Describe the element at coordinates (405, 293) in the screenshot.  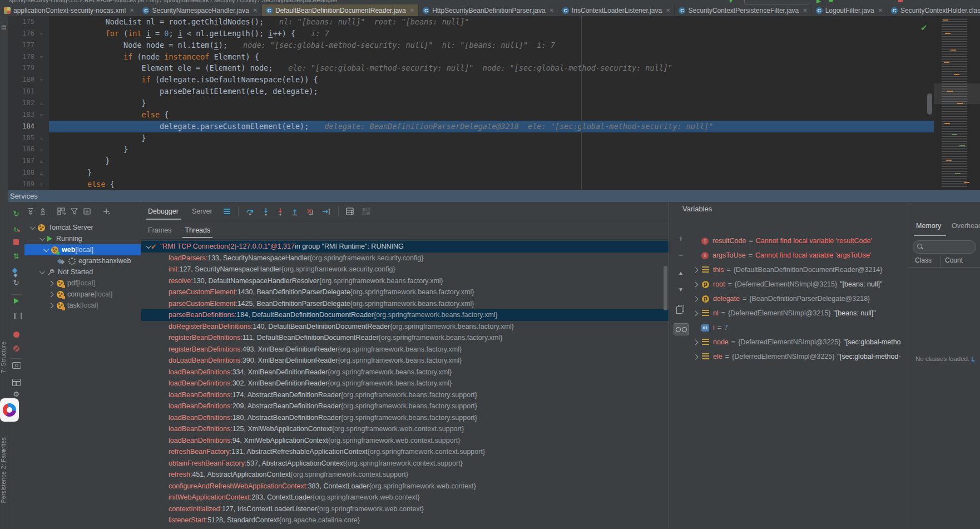
I see `stack-frame-row: parseCustomElement:1430, BeanDefinitionP…` at that location.